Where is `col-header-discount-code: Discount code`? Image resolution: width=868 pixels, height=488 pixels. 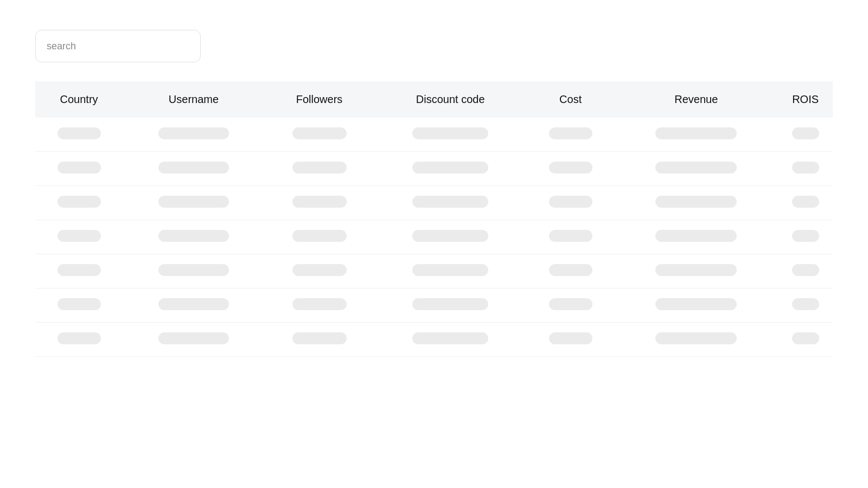
col-header-discount-code: Discount code is located at coordinates (450, 100).